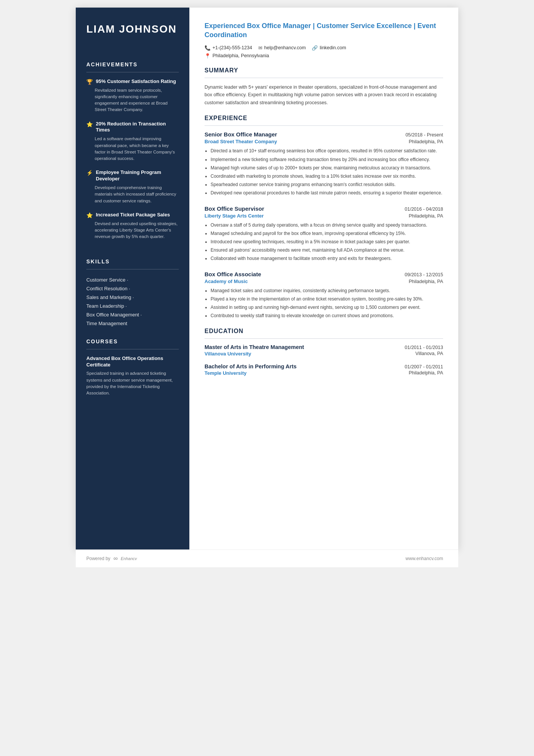  I want to click on edu-1-degree: Master of Arts in Theatre Management, so click(255, 347).